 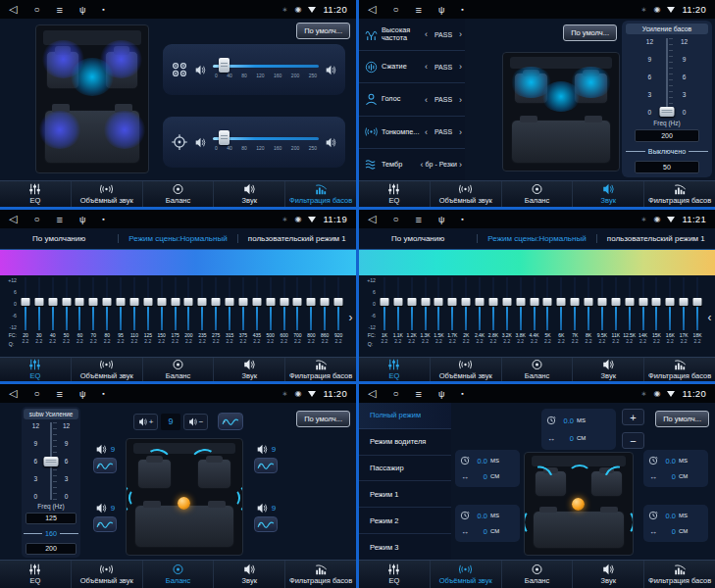 I want to click on eq-band-slider: 17K 2.2, so click(x=684, y=318).